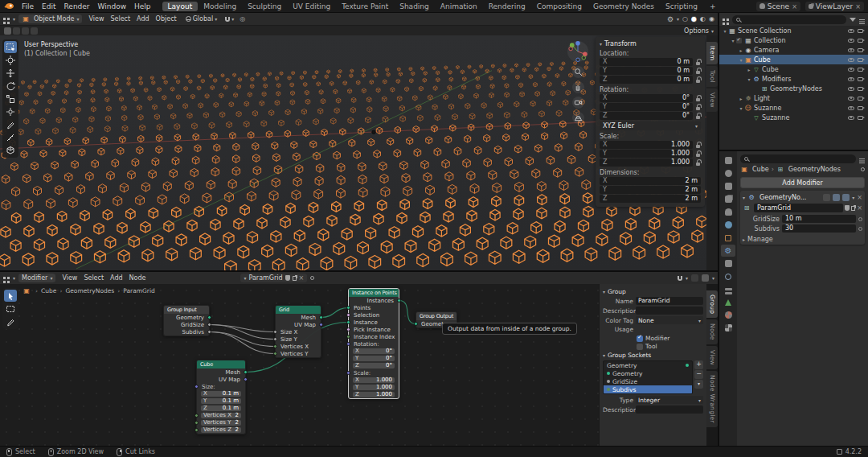 The image size is (868, 457). What do you see at coordinates (374, 351) in the screenshot?
I see `node-row-x: X0°` at bounding box center [374, 351].